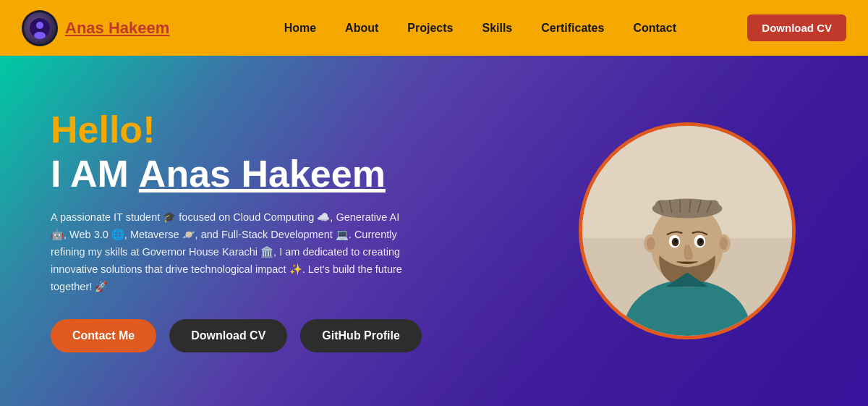  Describe the element at coordinates (117, 28) in the screenshot. I see `nav-brand-name: Anas Hakeem` at that location.